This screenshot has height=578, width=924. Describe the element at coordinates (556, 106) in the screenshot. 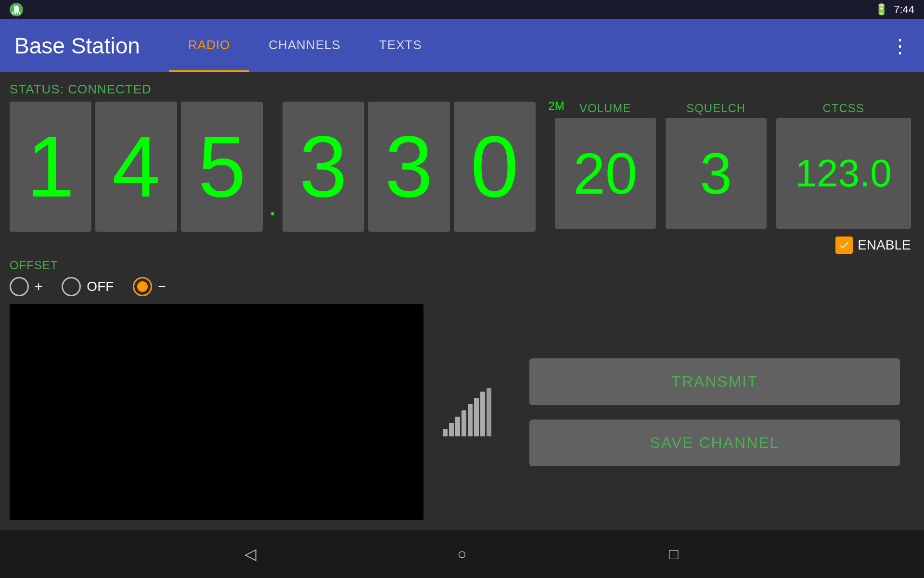

I see `band-label: 2M` at that location.